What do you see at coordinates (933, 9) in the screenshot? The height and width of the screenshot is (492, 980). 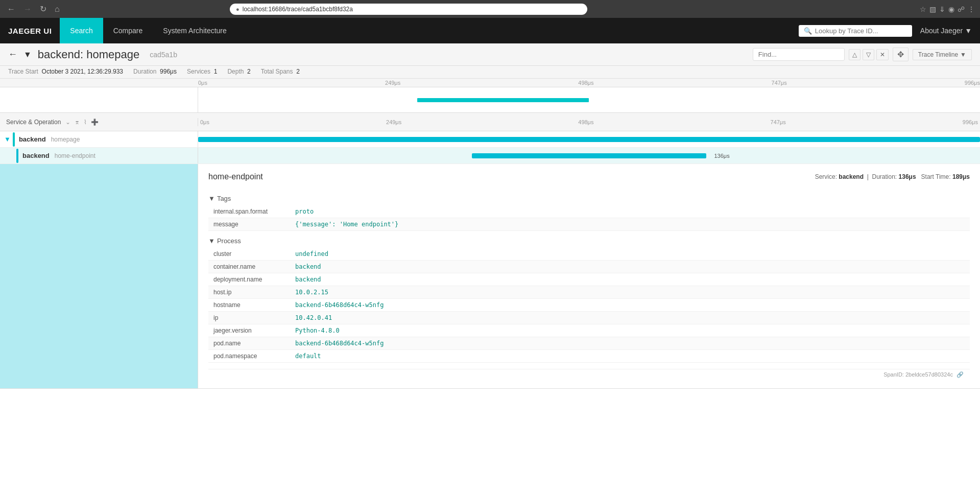 I see `extensions-icon: ▧` at bounding box center [933, 9].